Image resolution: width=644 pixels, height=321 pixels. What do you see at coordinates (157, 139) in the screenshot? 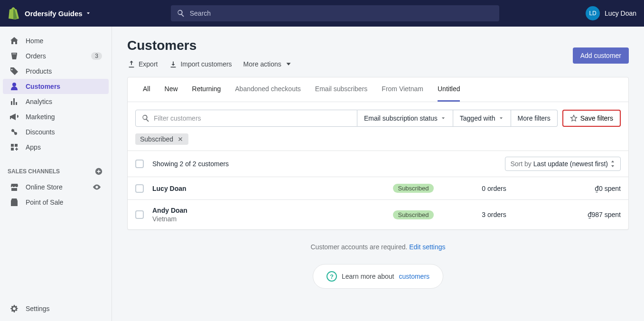
I see `filter-tag-label: Subscribed` at bounding box center [157, 139].